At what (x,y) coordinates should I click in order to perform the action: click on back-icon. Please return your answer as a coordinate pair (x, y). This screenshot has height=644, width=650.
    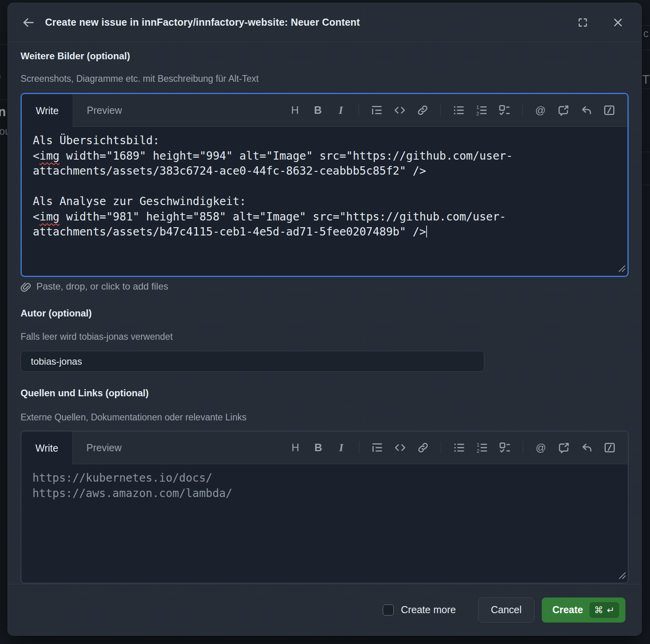
    Looking at the image, I should click on (28, 23).